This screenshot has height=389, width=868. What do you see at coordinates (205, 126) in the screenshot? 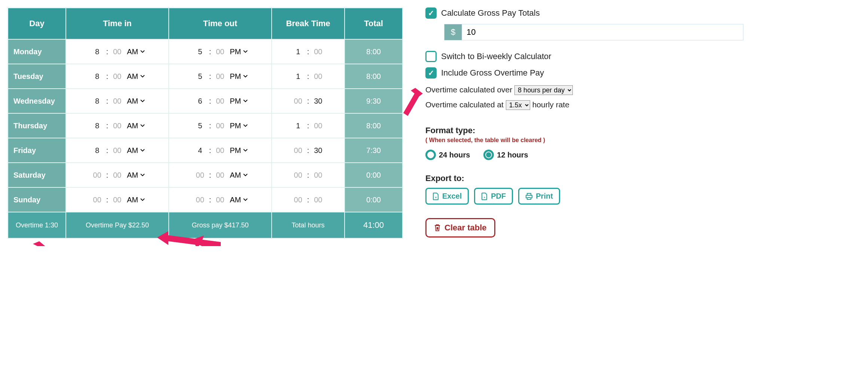
I see `table-row: Thursday:AM:PM:8:00` at bounding box center [205, 126].